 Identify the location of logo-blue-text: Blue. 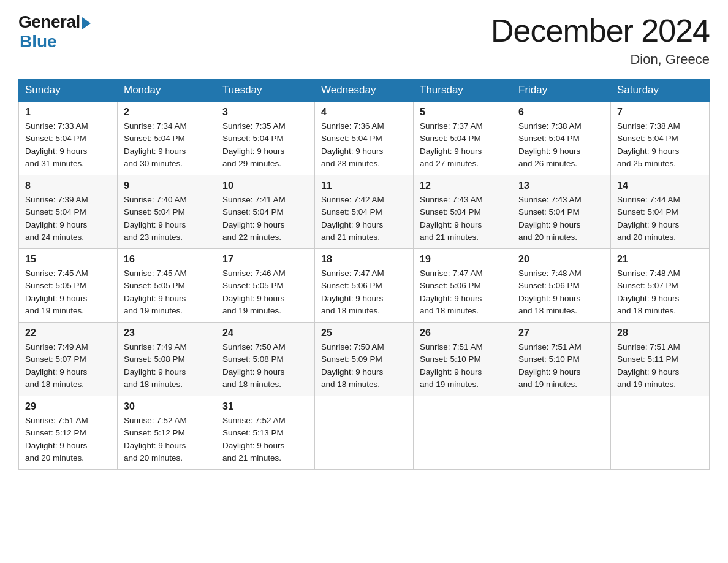
(38, 42).